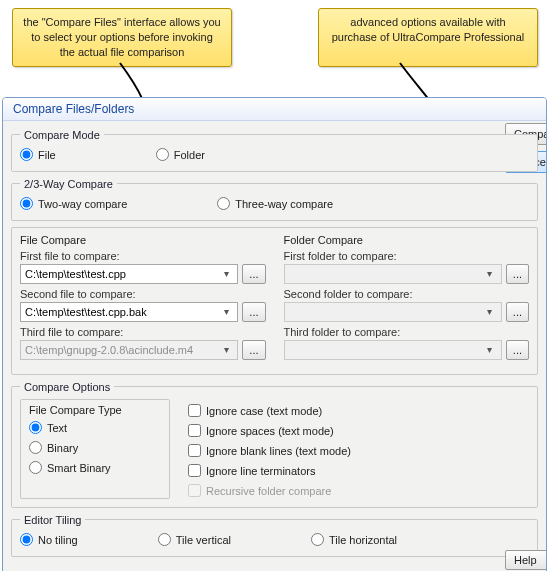 The image size is (550, 571). What do you see at coordinates (129, 274) in the screenshot?
I see `first-file-combo: C:\temp\test\test.cpp ▾` at bounding box center [129, 274].